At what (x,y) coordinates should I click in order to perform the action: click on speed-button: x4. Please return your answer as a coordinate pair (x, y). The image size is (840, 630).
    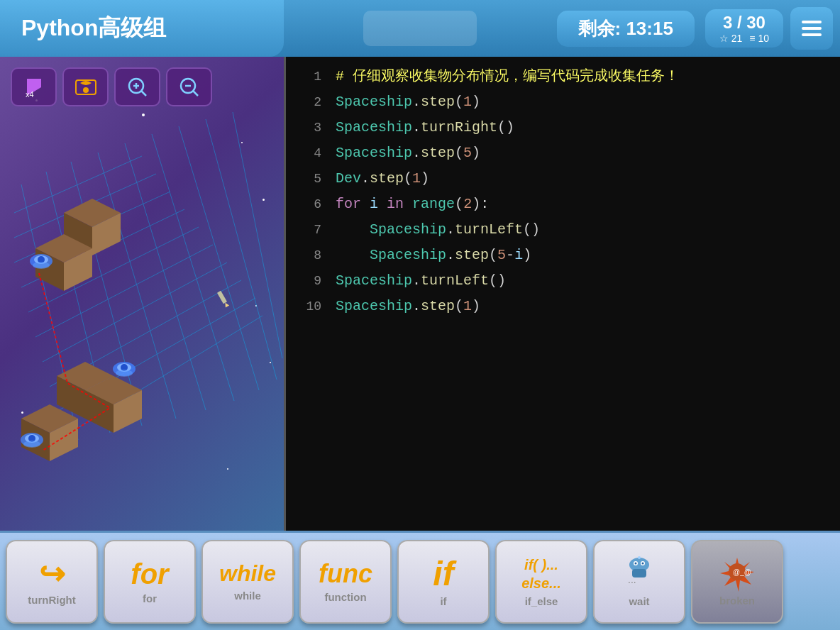
    Looking at the image, I should click on (34, 87).